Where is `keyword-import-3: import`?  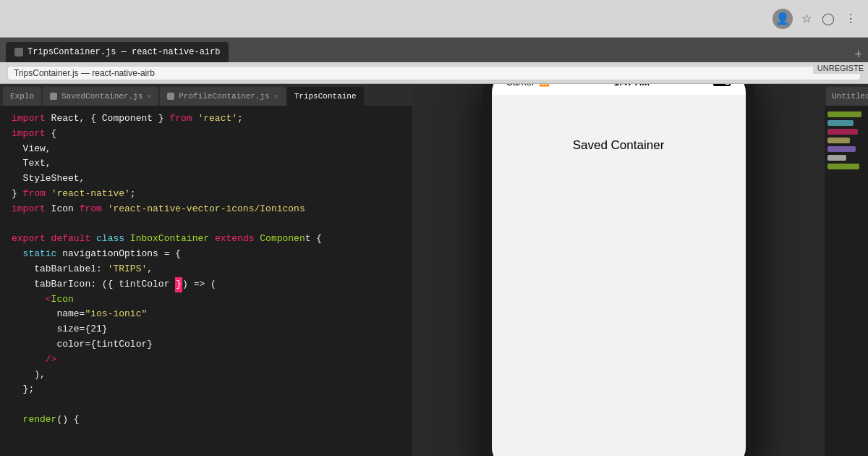
keyword-import-3: import is located at coordinates (32, 210).